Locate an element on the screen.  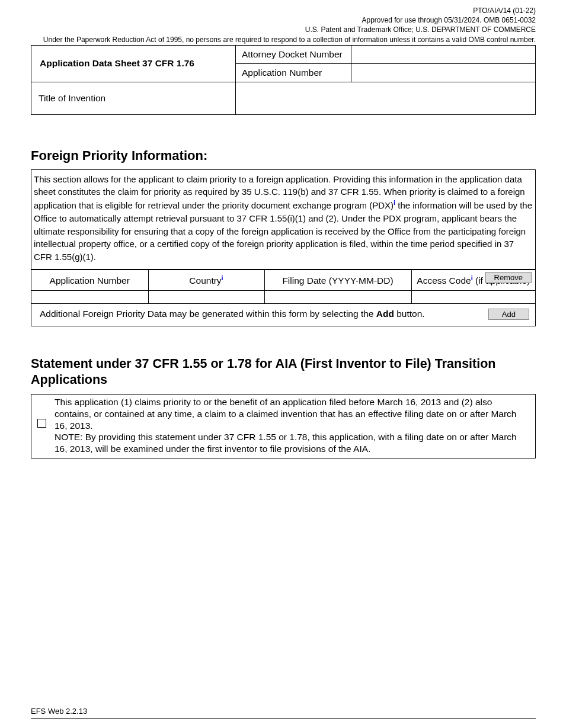
header-line-1: PTO/AIA/14 (01-22) is located at coordinates (283, 11).